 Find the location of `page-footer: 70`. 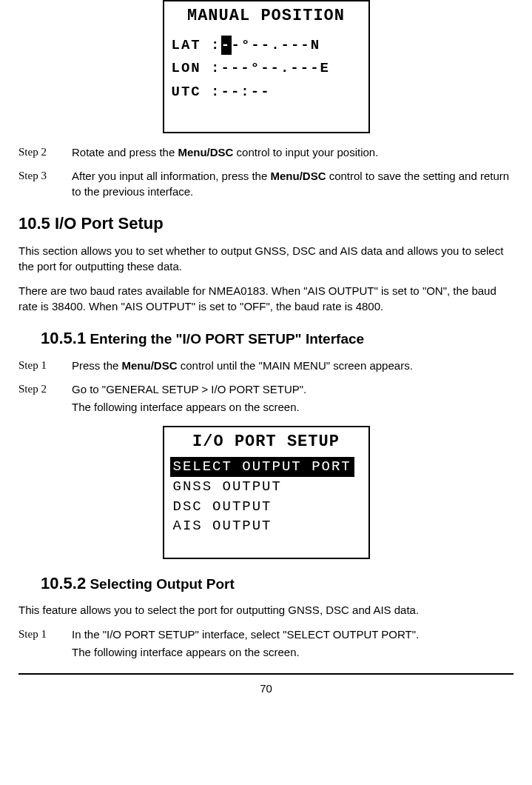

page-footer: 70 is located at coordinates (266, 684).